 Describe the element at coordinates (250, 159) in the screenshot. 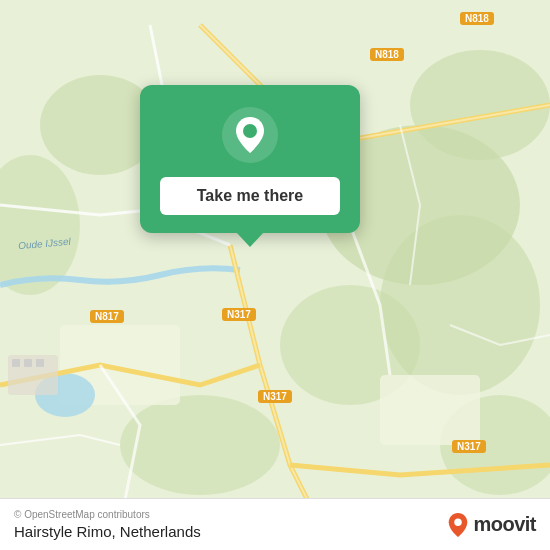

I see `location-popup: Take me there` at that location.